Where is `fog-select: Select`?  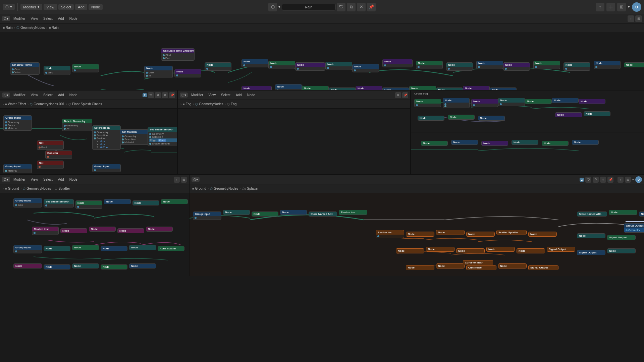
fog-select: Select is located at coordinates (226, 95).